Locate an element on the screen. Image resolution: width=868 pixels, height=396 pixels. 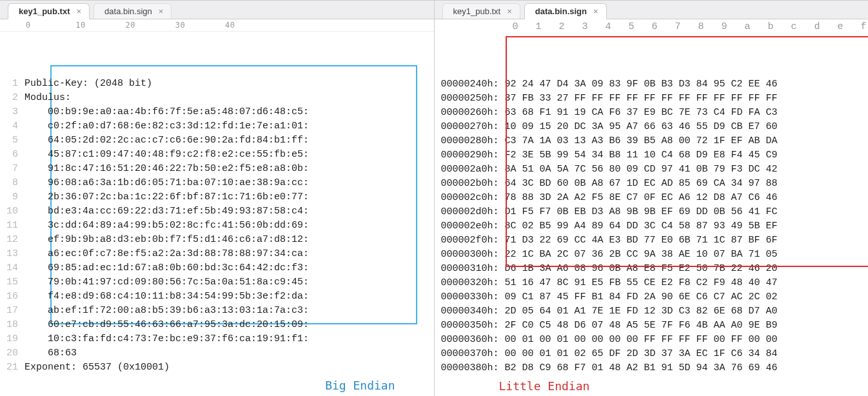
caption-big-endian: Big Endian is located at coordinates (217, 384).